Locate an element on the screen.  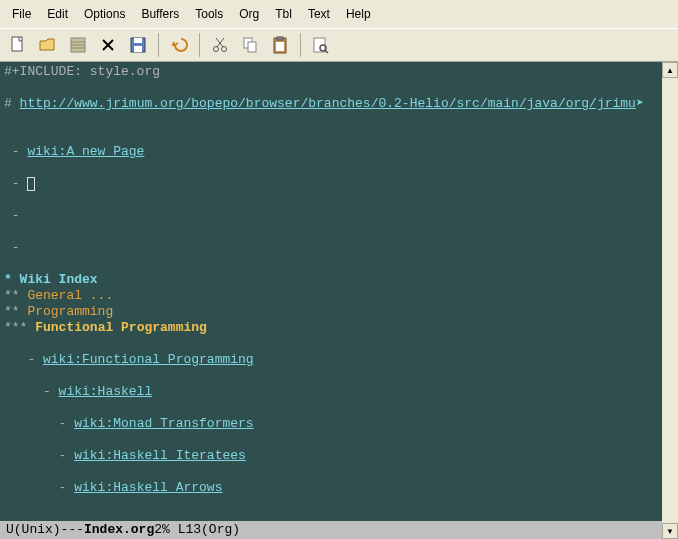
copy-icon is located at coordinates (250, 45).